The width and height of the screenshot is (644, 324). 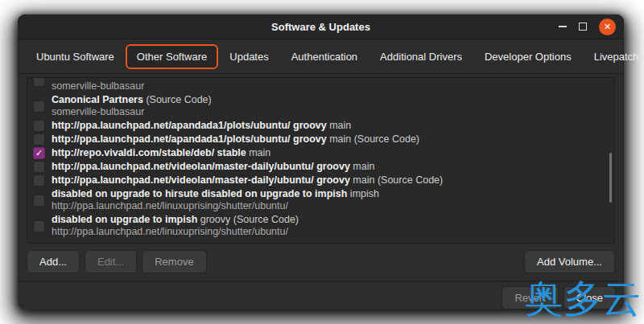 I want to click on minimize-icon, so click(x=563, y=27).